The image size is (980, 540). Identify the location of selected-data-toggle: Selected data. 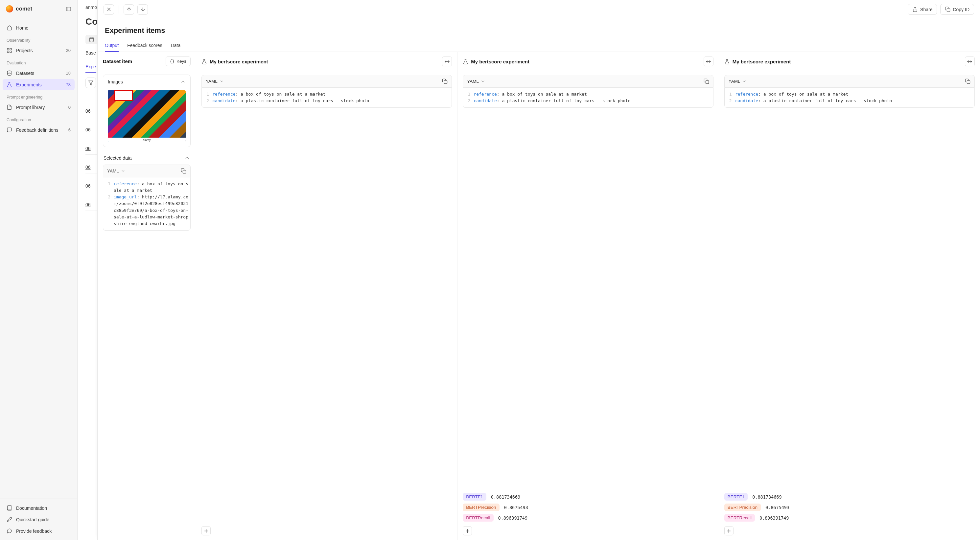
(147, 158).